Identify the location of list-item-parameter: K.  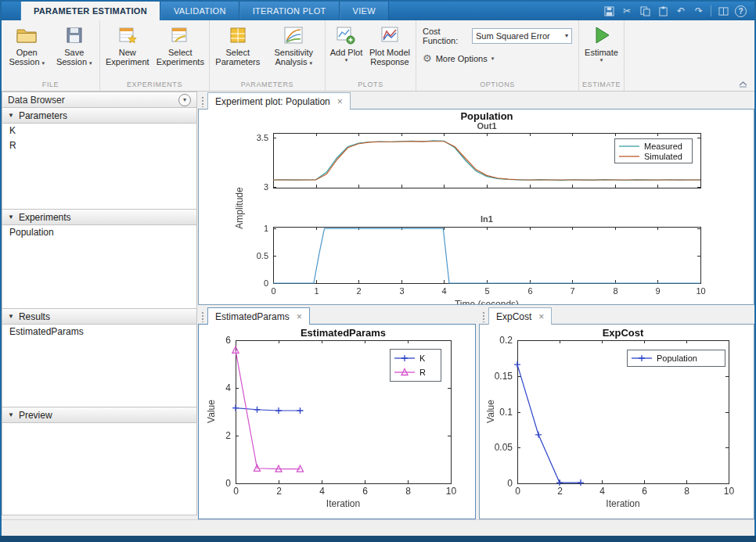
(99, 131).